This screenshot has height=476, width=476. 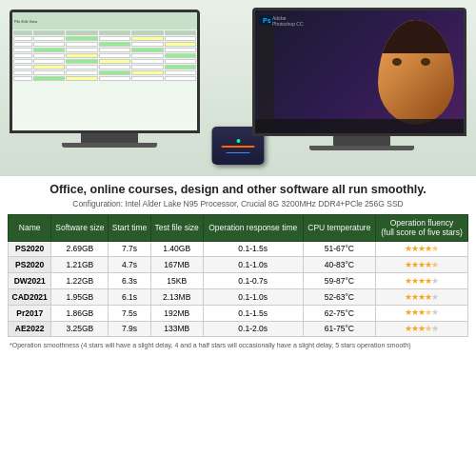 What do you see at coordinates (177, 228) in the screenshot?
I see `col-header-test-file: Test file size` at bounding box center [177, 228].